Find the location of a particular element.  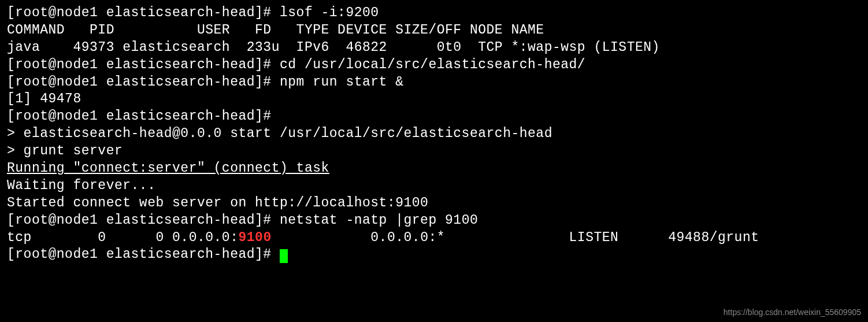

terminal-line: [root@node1 elasticsearch-head]# cd /usr… is located at coordinates (434, 65).